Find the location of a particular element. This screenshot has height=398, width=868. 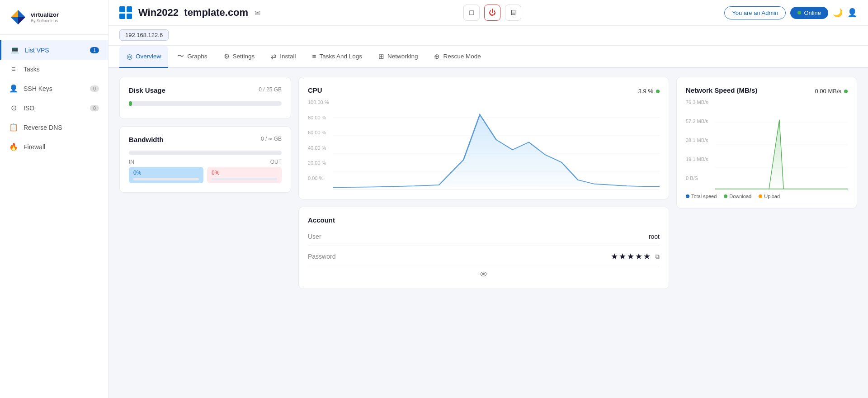

tab-graphs: 〜 Graphs is located at coordinates (192, 57).